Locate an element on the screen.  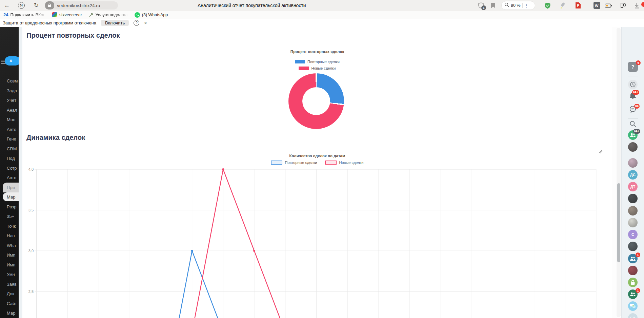
sidebar-item: Гене is located at coordinates (9, 139).